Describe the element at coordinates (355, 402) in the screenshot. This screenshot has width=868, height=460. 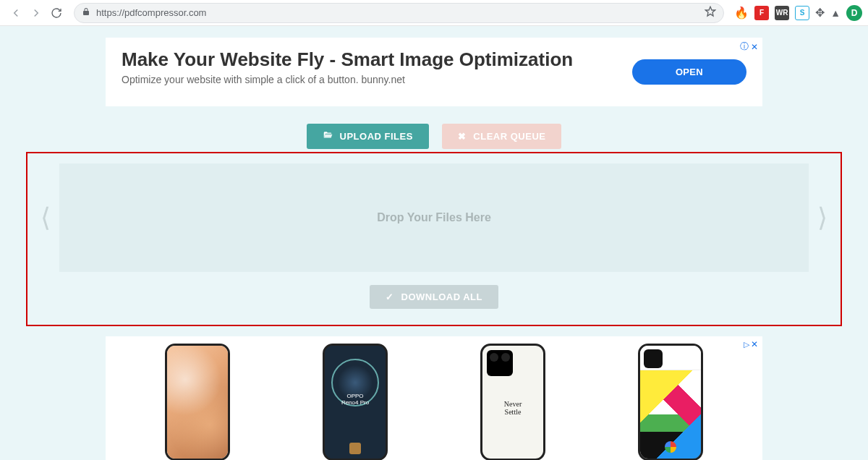
I see `phone-product-2: OPPO Reno4 Pro` at that location.